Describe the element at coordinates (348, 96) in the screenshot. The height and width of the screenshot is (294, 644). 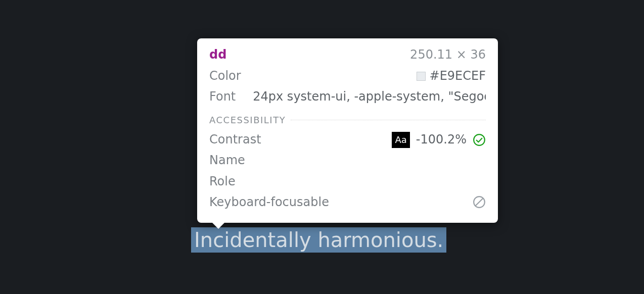
I see `font-row: Font 24px system-ui, -apple-system, "Seg…` at that location.